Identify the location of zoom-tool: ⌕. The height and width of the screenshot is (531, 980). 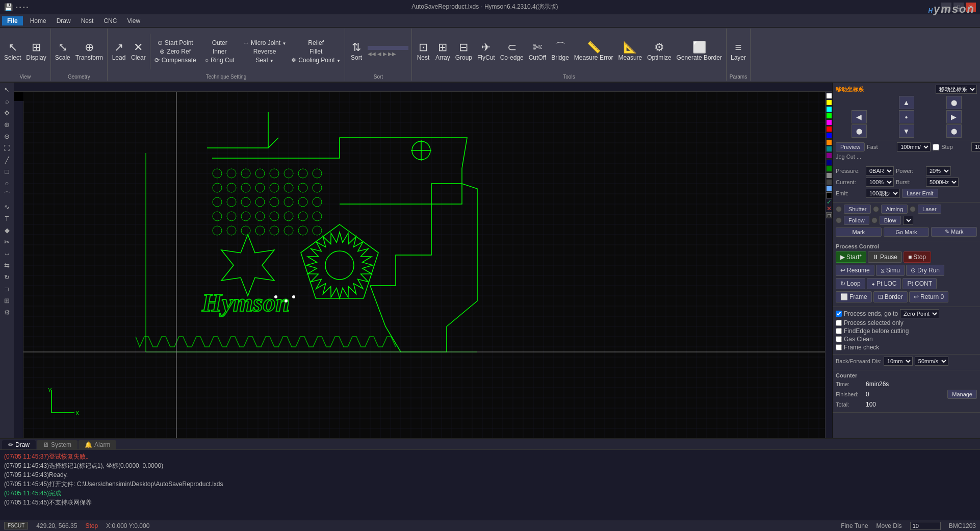
(7, 101).